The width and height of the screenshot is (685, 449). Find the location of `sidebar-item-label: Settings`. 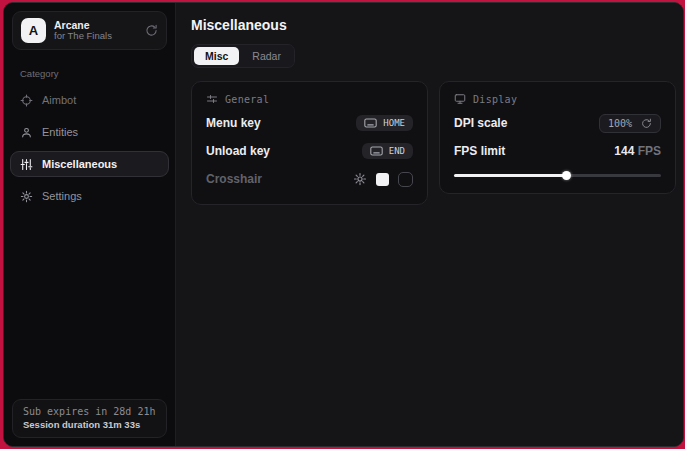

sidebar-item-label: Settings is located at coordinates (62, 196).